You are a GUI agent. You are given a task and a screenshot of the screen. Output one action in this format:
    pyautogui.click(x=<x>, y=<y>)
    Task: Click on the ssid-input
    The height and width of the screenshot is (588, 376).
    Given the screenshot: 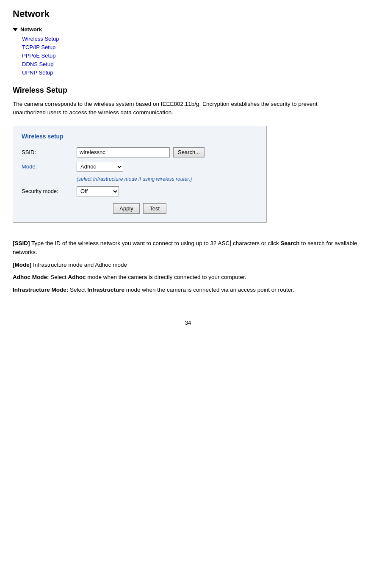 What is the action you would take?
    pyautogui.click(x=123, y=152)
    